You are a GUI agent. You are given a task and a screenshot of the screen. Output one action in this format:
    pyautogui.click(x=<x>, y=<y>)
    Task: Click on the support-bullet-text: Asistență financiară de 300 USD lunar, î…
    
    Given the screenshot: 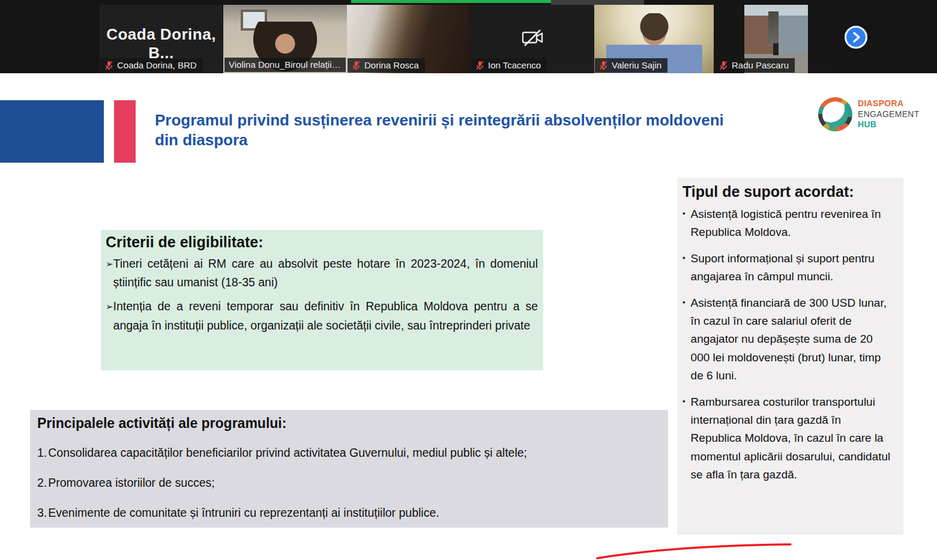 What is the action you would take?
    pyautogui.click(x=792, y=340)
    